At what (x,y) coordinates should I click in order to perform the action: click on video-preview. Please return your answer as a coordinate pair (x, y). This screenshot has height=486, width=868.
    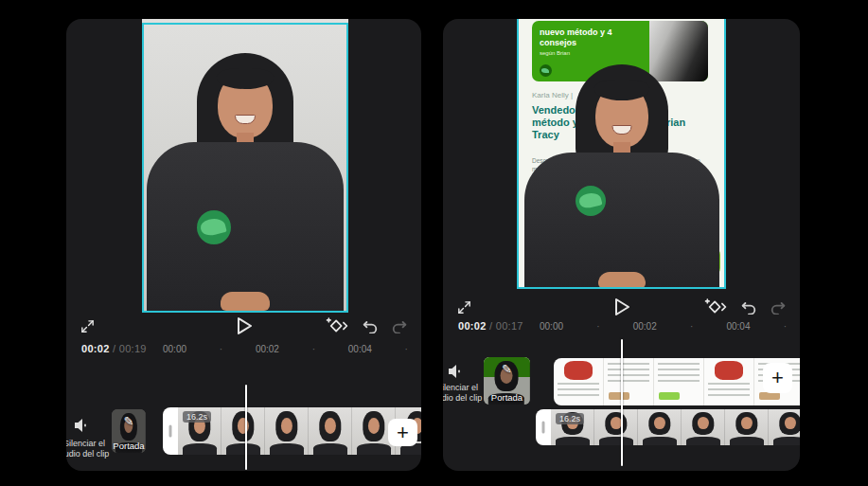
    Looking at the image, I should click on (245, 166).